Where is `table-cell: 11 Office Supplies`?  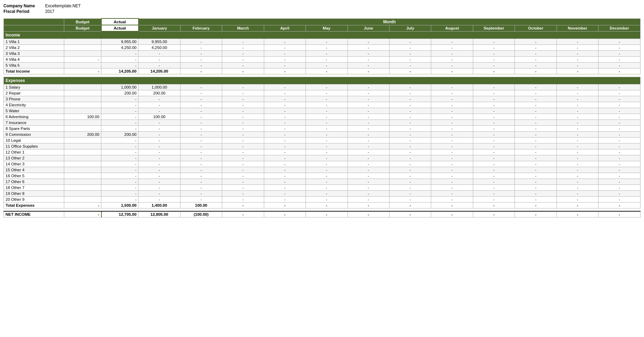 table-cell: 11 Office Supplies is located at coordinates (34, 147).